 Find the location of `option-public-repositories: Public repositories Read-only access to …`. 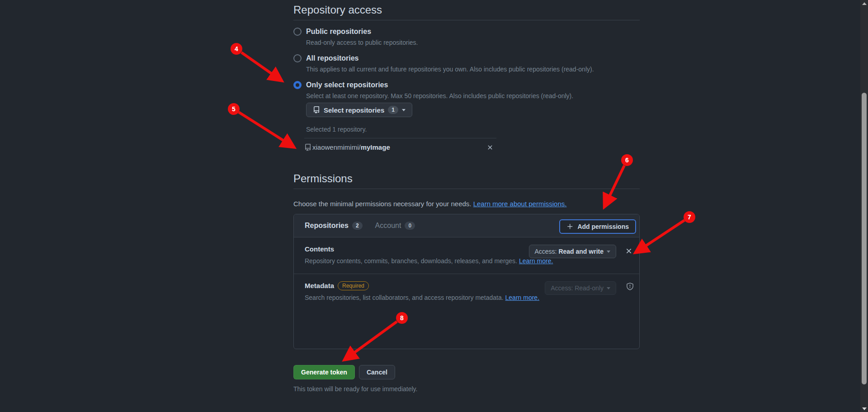

option-public-repositories: Public repositories Read-only access to … is located at coordinates (467, 37).